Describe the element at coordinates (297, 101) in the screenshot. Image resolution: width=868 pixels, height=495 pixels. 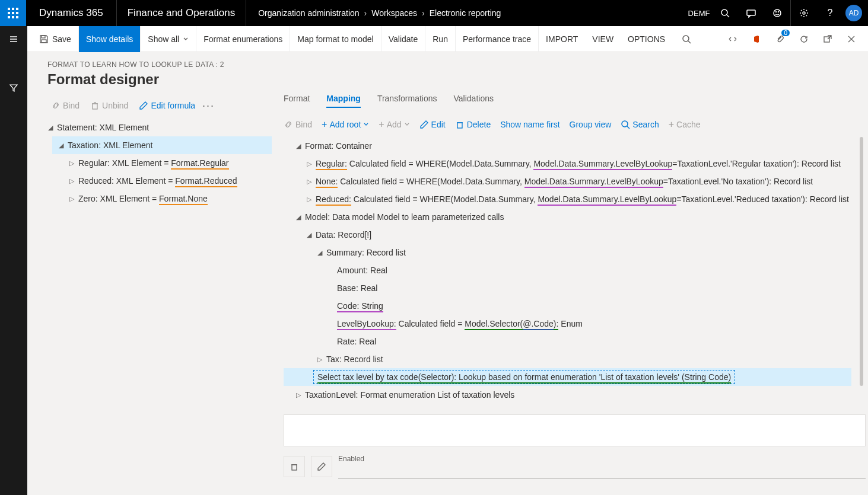
I see `tab-format: Format` at that location.